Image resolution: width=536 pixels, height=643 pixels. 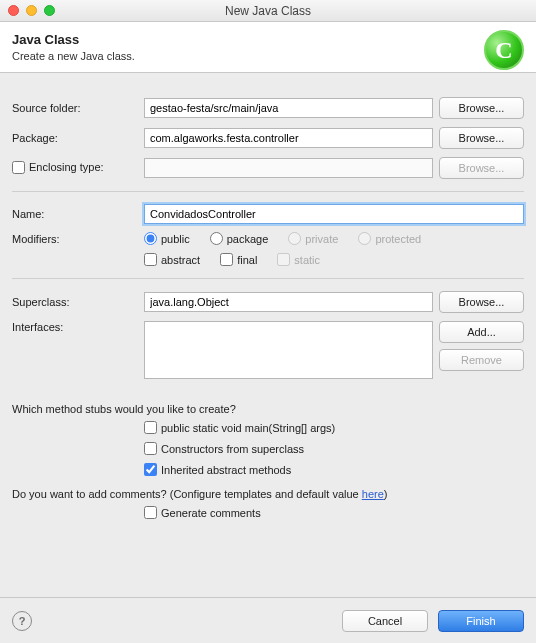 I want to click on interfaces-label: Interfaces:, so click(x=78, y=327).